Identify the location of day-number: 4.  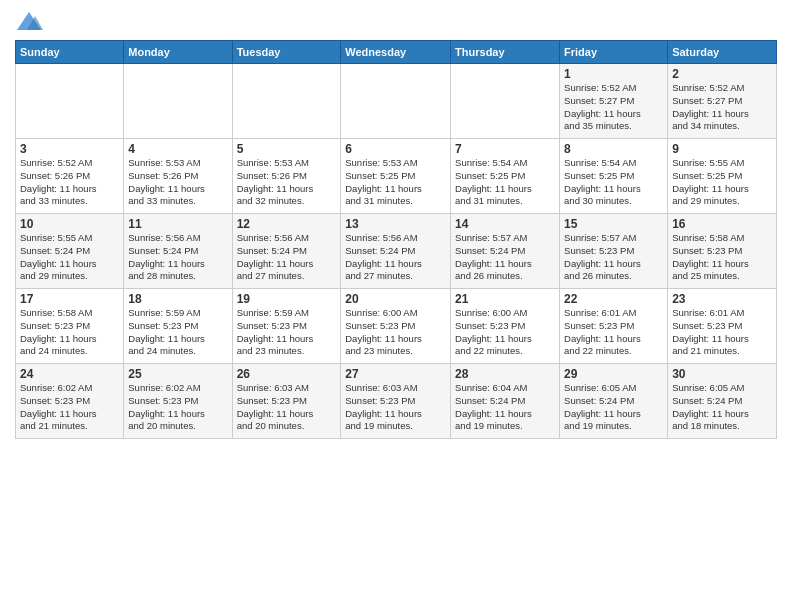
(178, 149).